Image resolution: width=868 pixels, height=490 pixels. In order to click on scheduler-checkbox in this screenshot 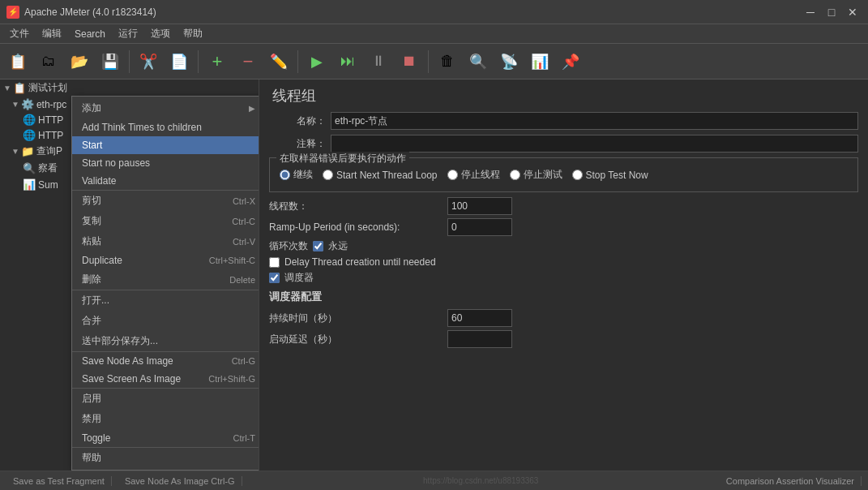, I will do `click(274, 277)`.